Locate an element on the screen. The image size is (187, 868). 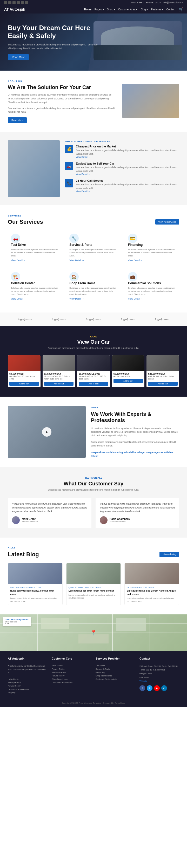
footer-website: Website is located at coordinates (159, 681).